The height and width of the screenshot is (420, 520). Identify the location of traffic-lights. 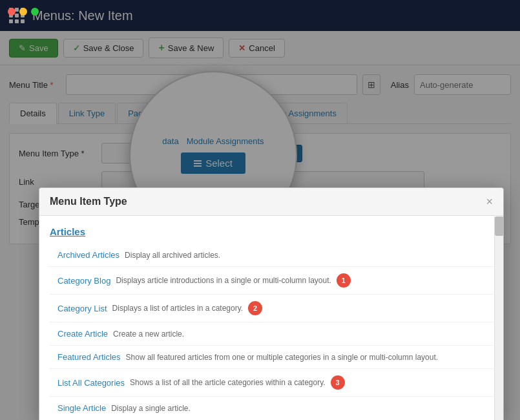
(23, 12).